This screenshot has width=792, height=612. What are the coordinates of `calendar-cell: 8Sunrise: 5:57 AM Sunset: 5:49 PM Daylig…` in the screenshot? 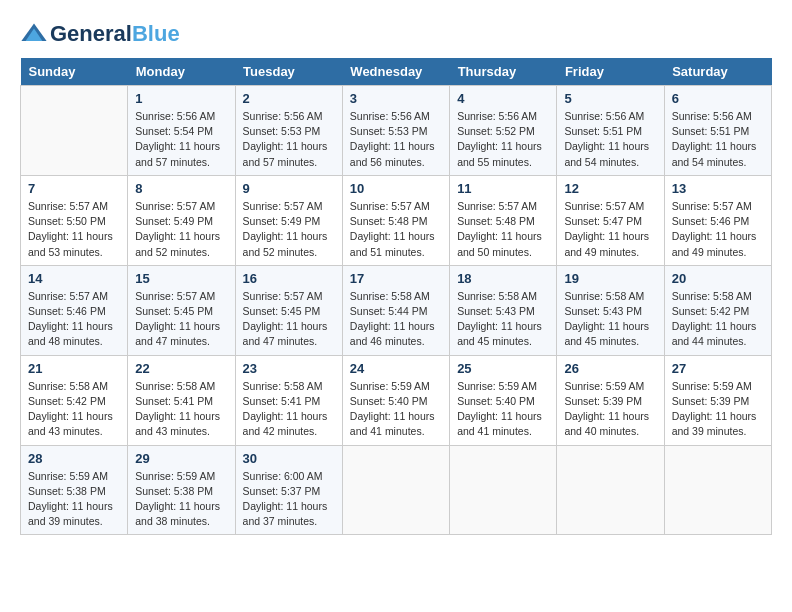 It's located at (182, 220).